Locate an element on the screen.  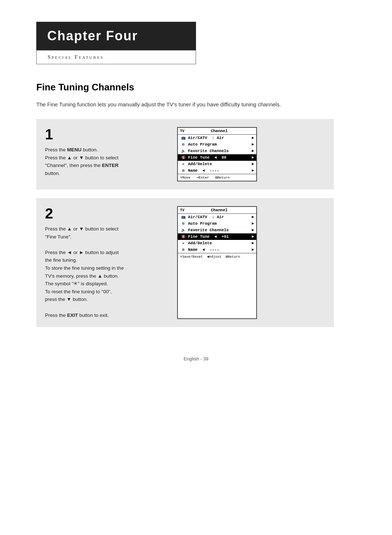
tv-channel-2: Channel is located at coordinates (219, 210).